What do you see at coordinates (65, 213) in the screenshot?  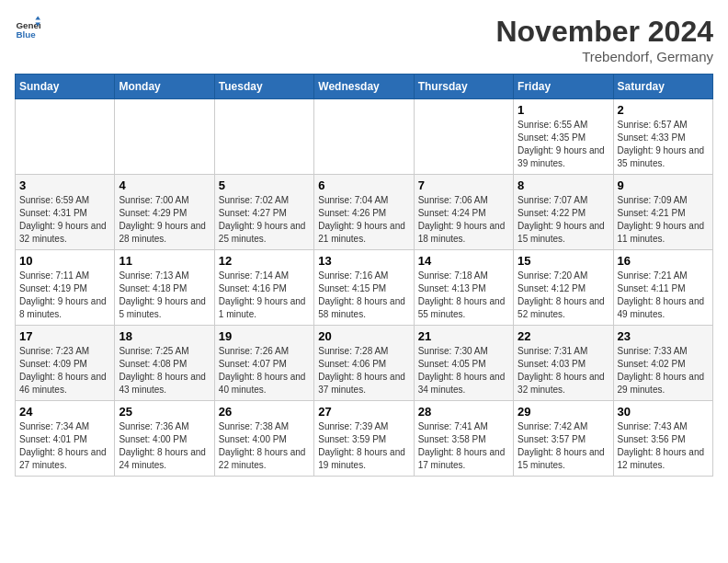 I see `calendar-cell: 3Sunrise: 6:59 AM Sunset: 4:31 PM Daylig…` at bounding box center [65, 213].